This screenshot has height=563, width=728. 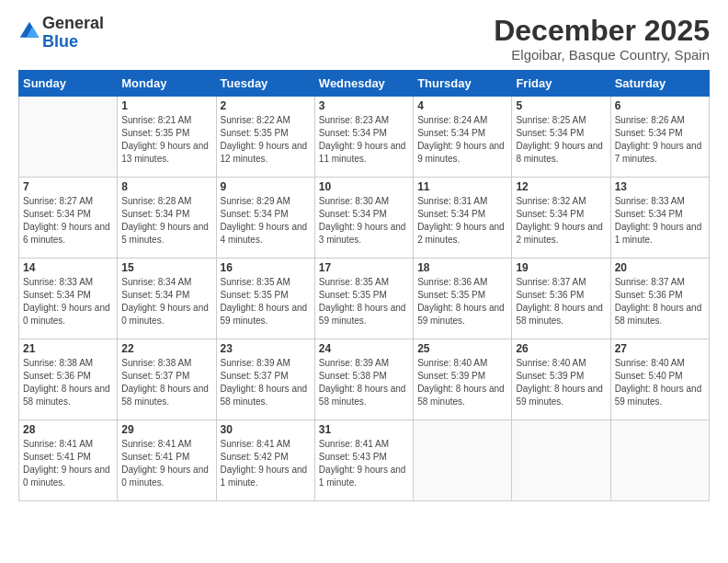 What do you see at coordinates (364, 221) in the screenshot?
I see `day-info: Sunrise: 8:30 AMSunset: 5:34 PMDaylight:…` at bounding box center [364, 221].